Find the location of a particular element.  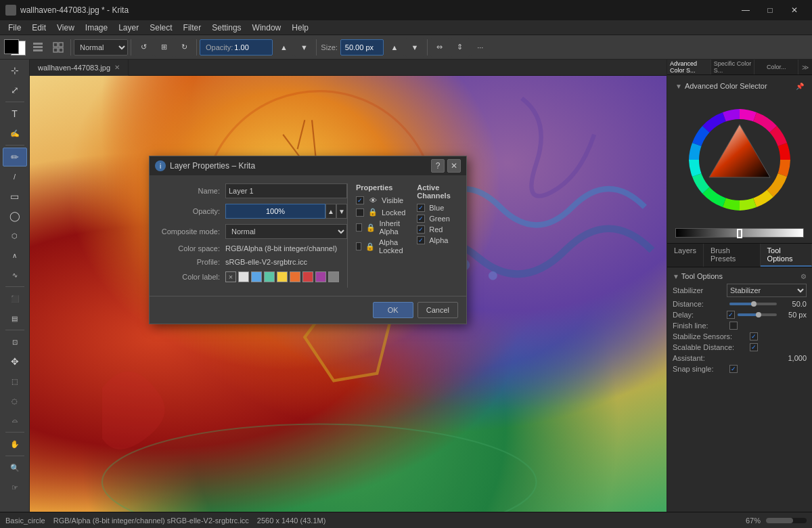

tab-specific-color: Specific Color S... is located at coordinates (734, 67).